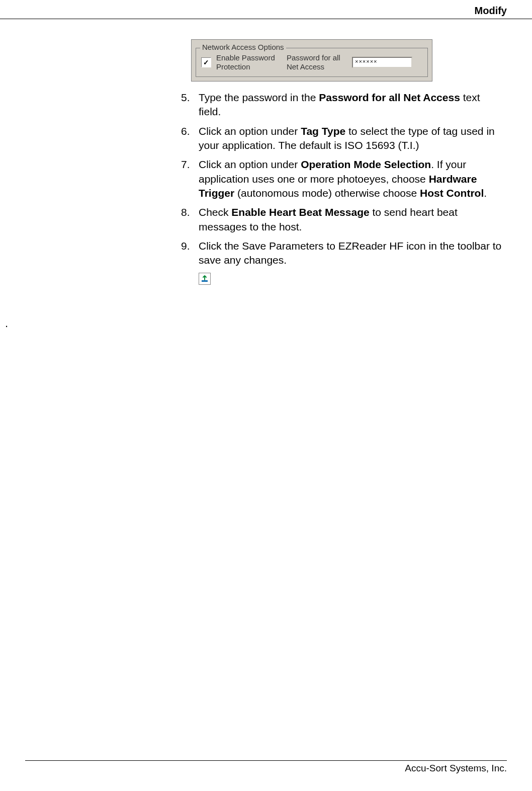 This screenshot has width=532, height=791. I want to click on enable-password-checkbox: ✓, so click(206, 62).